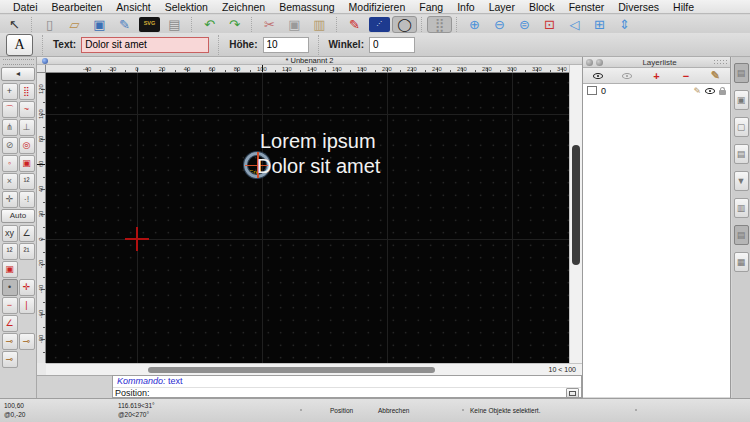 Image resolution: width=750 pixels, height=422 pixels. I want to click on horizontal-scrollbar: 10 < 100, so click(314, 369).